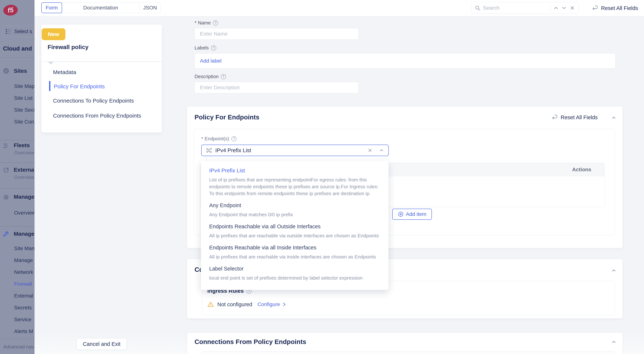  What do you see at coordinates (24, 213) in the screenshot?
I see `sidebar-item-manage-sites-overview: Overview` at bounding box center [24, 213].